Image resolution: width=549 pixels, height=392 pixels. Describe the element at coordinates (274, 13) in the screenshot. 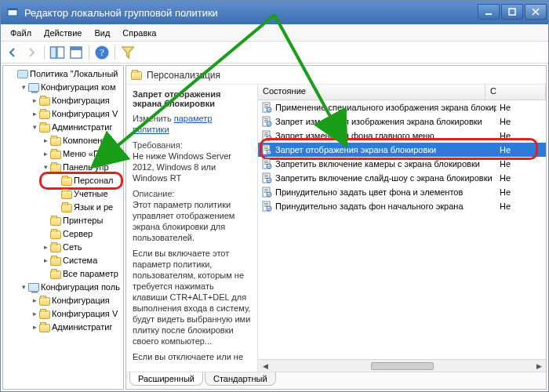

I see `title-bar: Редактор локальной групповой политики` at that location.